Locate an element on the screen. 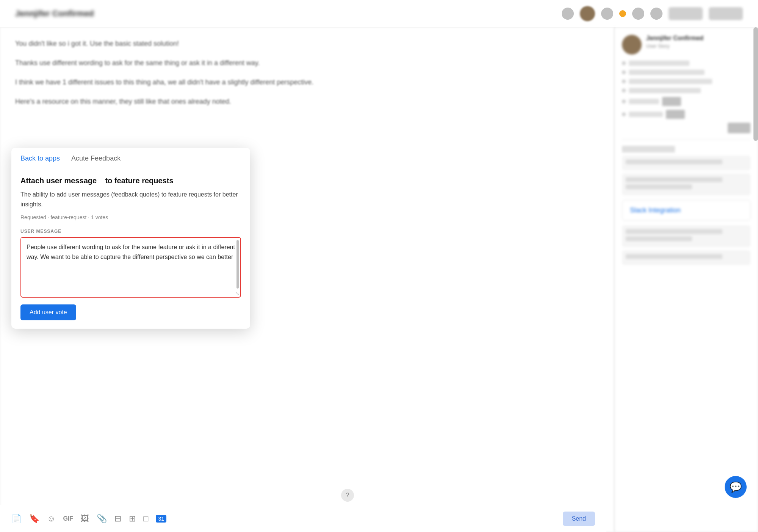 The width and height of the screenshot is (758, 532). modal-title-spacer is located at coordinates (101, 181).